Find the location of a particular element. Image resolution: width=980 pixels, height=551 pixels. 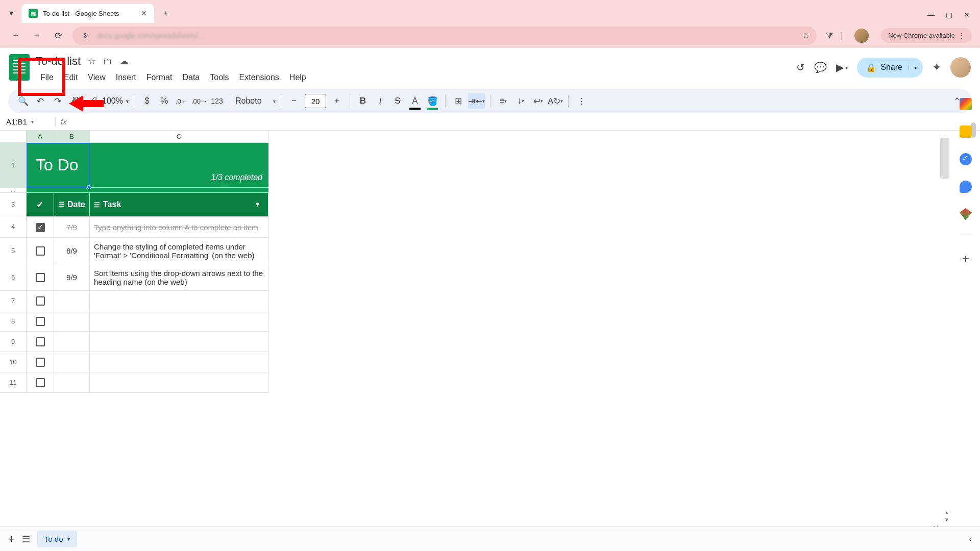

print-icon: 🖶 is located at coordinates (75, 101).